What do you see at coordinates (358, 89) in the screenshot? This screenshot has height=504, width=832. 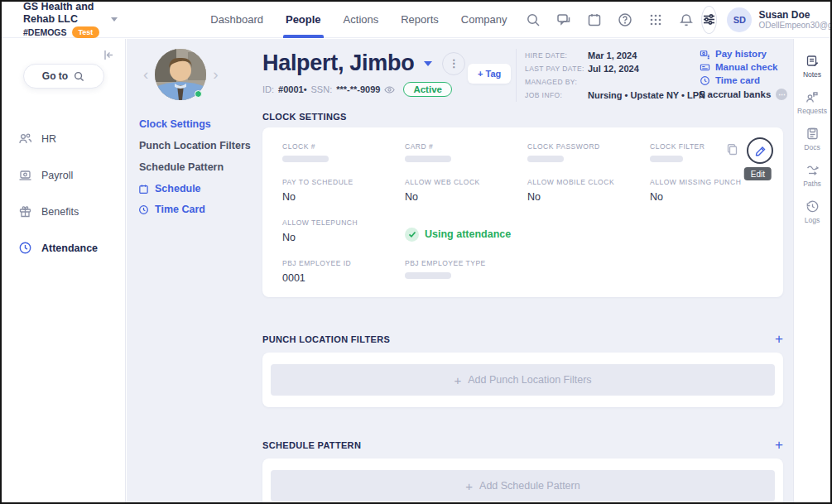 I see `employee-ssn: ***-**-9099` at bounding box center [358, 89].